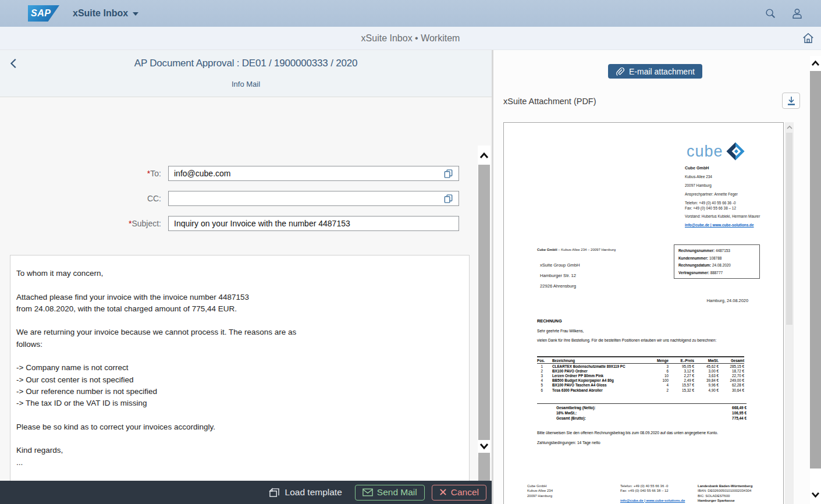 The image size is (821, 504). I want to click on pdf-footer-col2: Telefon: +49 (0) 40 55 66 36 -0 Fax: +49…, so click(653, 494).